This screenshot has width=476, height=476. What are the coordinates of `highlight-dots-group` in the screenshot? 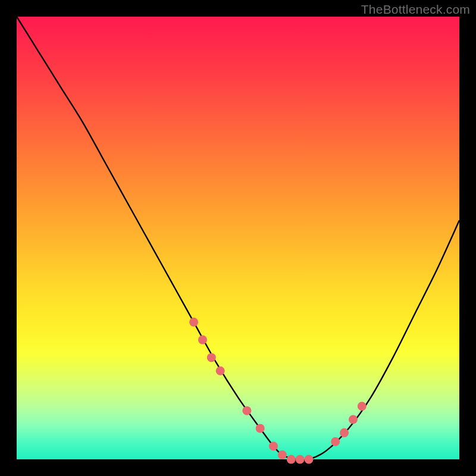 It's located at (278, 391).